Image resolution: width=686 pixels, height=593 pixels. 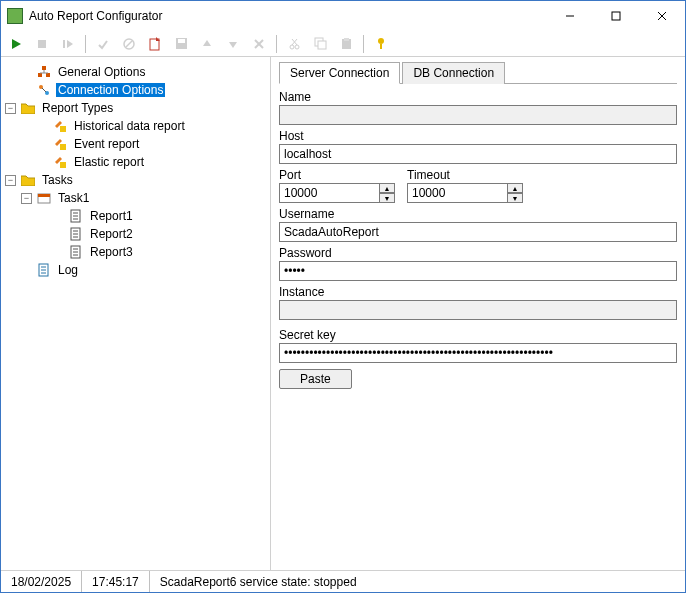 What do you see at coordinates (478, 97) in the screenshot?
I see `name-label: Name` at bounding box center [478, 97].